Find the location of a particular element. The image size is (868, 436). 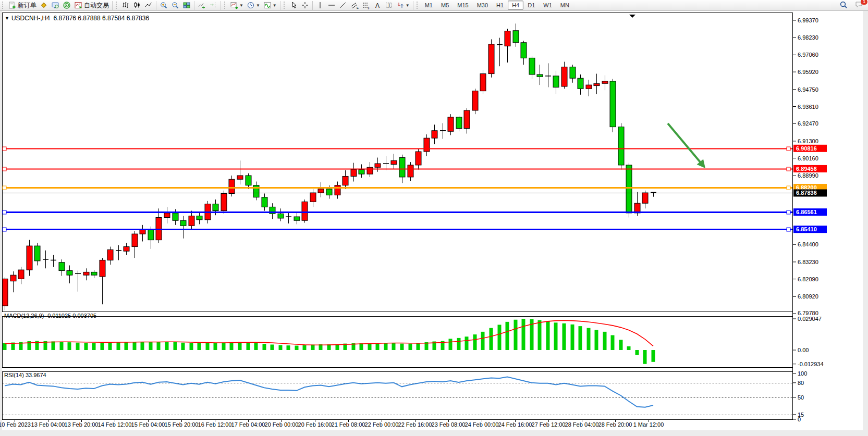

svg-text: 6.80920 is located at coordinates (808, 296).